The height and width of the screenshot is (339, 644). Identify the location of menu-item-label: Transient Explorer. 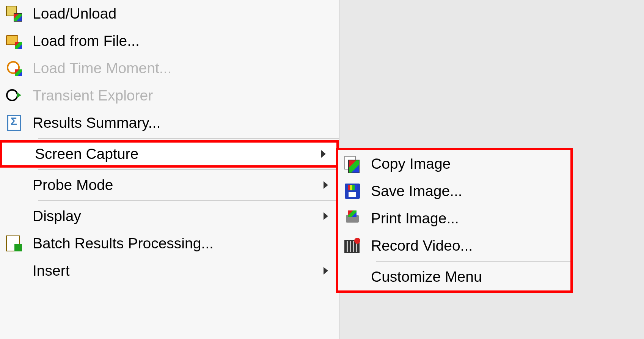
(182, 96).